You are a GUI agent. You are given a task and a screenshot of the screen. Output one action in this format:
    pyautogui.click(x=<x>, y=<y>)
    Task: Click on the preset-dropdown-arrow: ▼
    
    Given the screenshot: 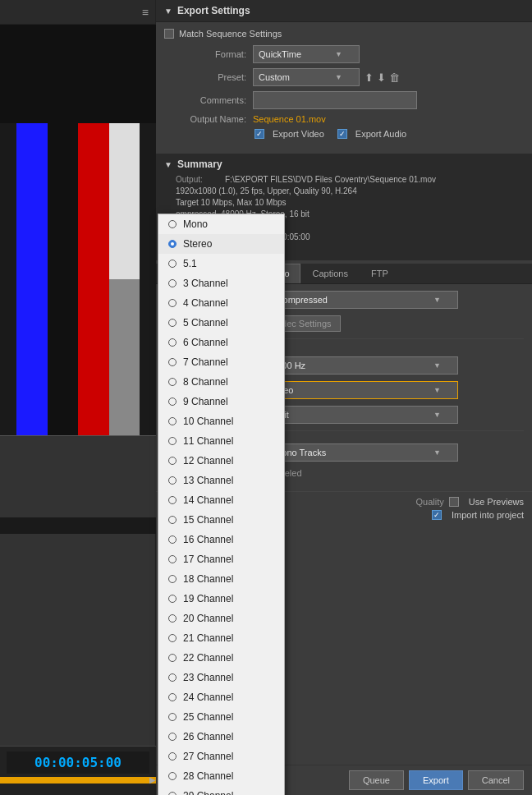 What is the action you would take?
    pyautogui.click(x=338, y=77)
    